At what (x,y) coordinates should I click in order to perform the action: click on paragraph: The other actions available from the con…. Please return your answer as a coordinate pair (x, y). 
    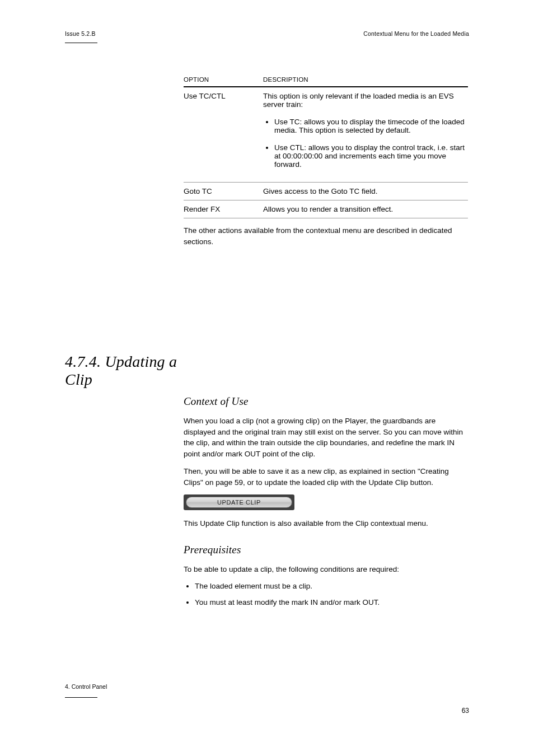
    Looking at the image, I should click on (326, 236).